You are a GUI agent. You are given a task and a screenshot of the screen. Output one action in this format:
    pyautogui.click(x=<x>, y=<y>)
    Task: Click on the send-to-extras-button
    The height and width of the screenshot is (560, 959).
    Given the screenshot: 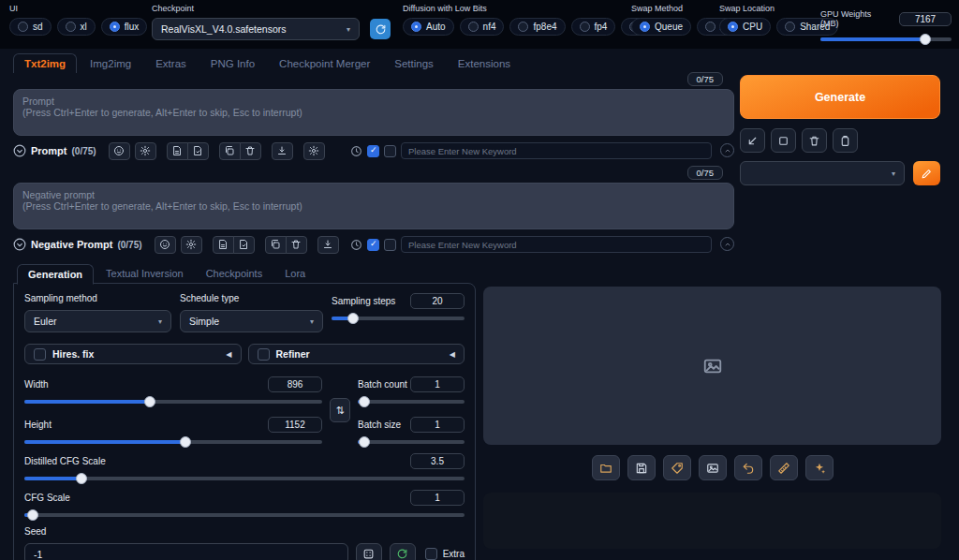 What is the action you would take?
    pyautogui.click(x=784, y=468)
    